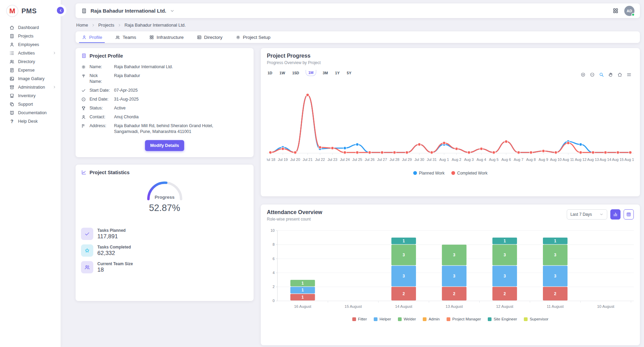 The image size is (644, 347). I want to click on legend-item: Admin, so click(431, 319).